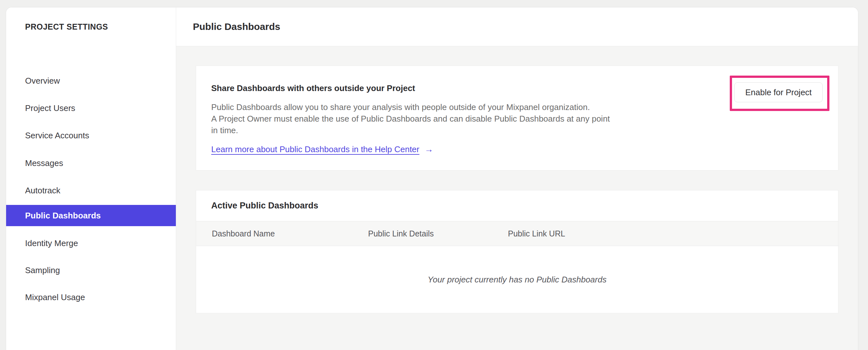 This screenshot has width=868, height=350. What do you see at coordinates (517, 27) in the screenshot?
I see `page-header: Public Dashboards` at bounding box center [517, 27].